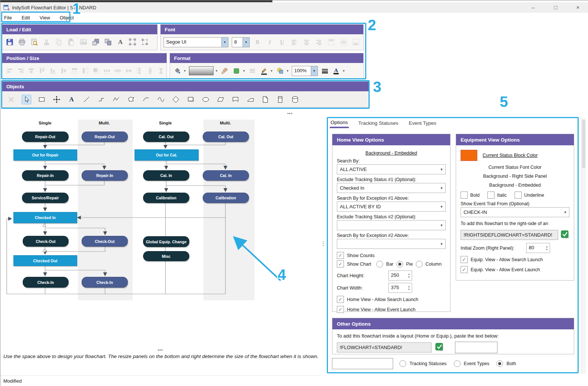  Describe the element at coordinates (235, 99) in the screenshot. I see `banner-icon` at that location.